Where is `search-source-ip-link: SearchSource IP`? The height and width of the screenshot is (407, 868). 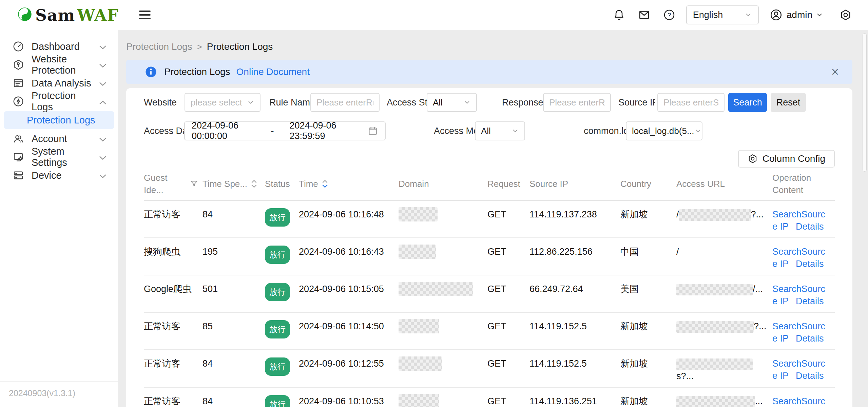
search-source-ip-link: SearchSource IP is located at coordinates (799, 402).